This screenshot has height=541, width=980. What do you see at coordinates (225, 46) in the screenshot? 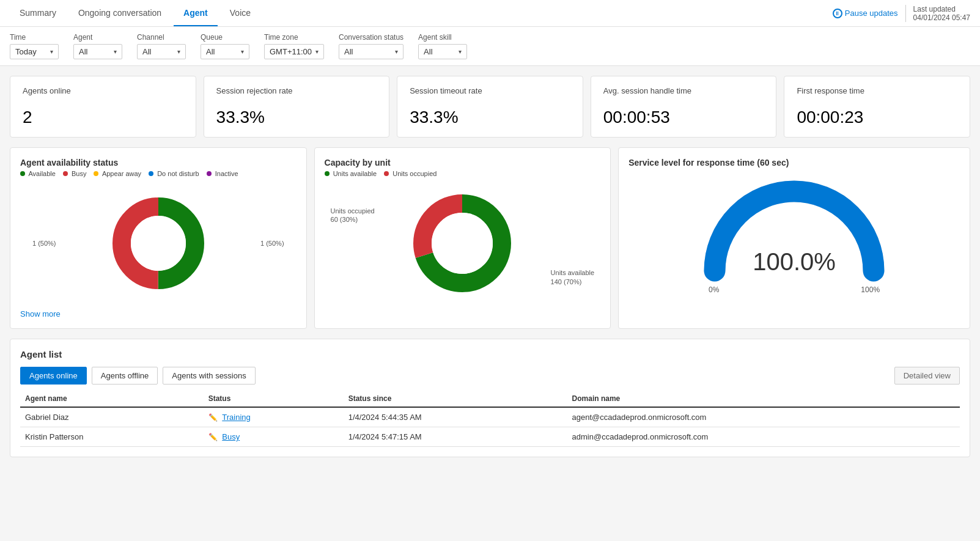
I see `filter-queue: Queue All ▾` at bounding box center [225, 46].